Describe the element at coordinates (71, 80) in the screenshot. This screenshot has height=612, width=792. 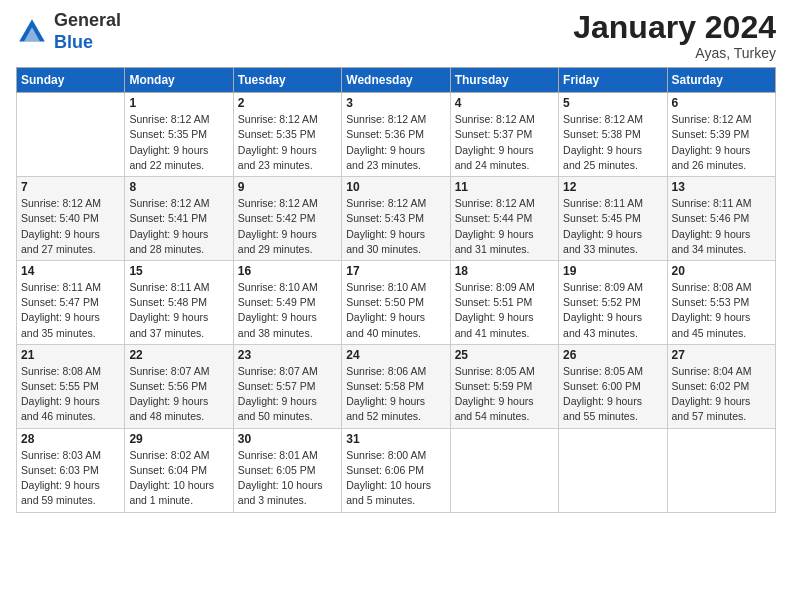
I see `weekday-sunday: Sunday` at that location.